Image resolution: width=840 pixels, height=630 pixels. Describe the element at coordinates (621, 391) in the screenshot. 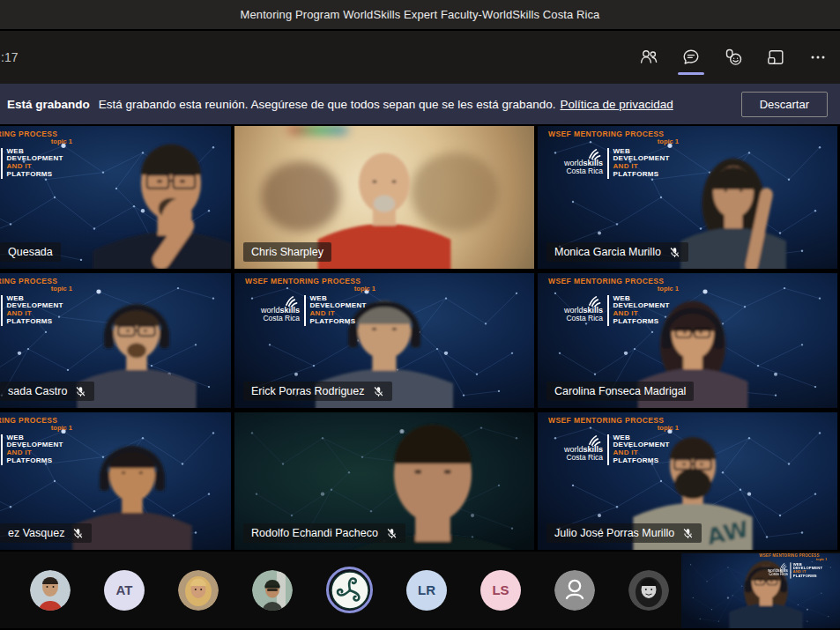

I see `participant-name: Carolina Fonseca Madrigal` at that location.